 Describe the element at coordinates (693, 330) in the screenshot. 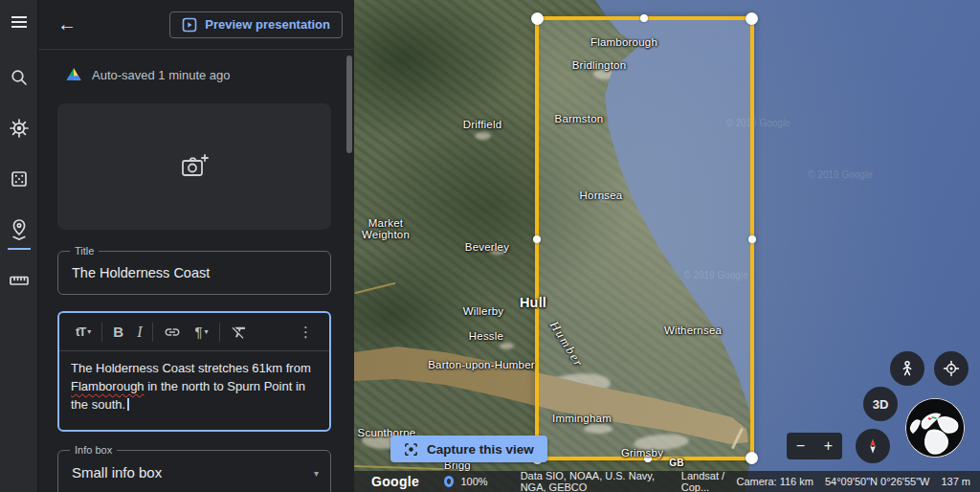

I see `map-label-withernsea: Withernsea` at that location.